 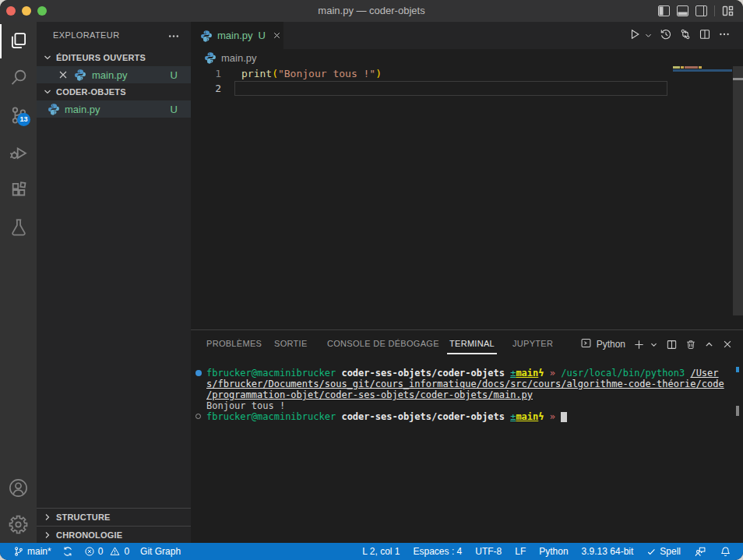 I want to click on minimap-code-mark, so click(x=700, y=67).